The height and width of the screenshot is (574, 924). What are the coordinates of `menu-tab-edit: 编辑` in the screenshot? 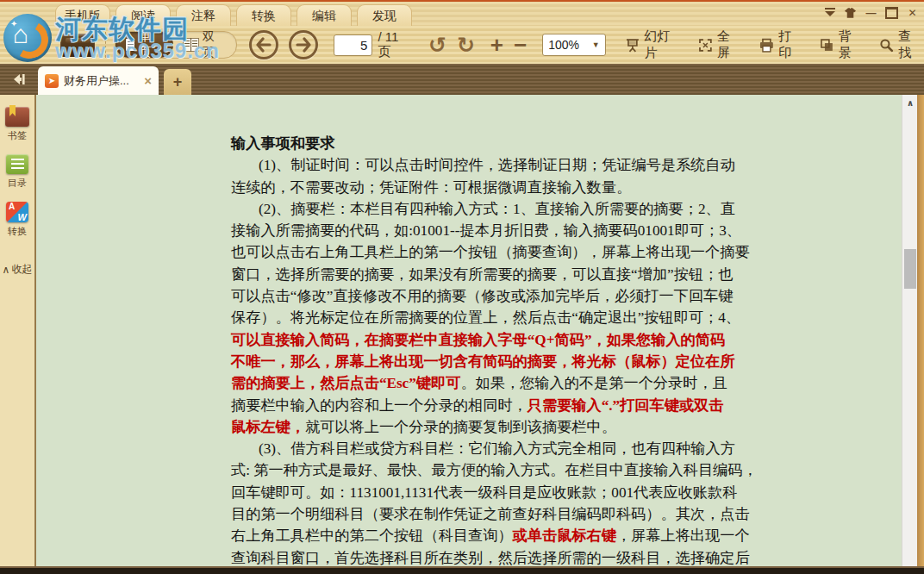 It's located at (324, 16).